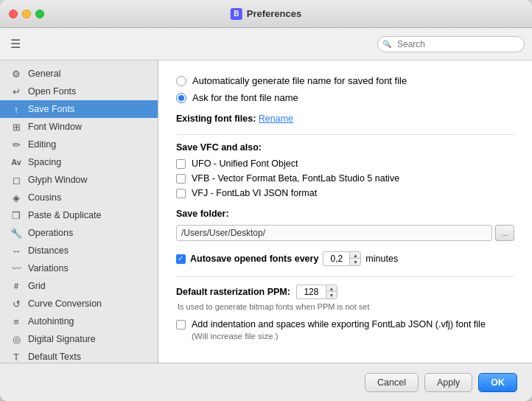 This screenshot has width=532, height=401. What do you see at coordinates (79, 233) in the screenshot?
I see `sidebar-item-operations: 🔧 Operations` at bounding box center [79, 233].